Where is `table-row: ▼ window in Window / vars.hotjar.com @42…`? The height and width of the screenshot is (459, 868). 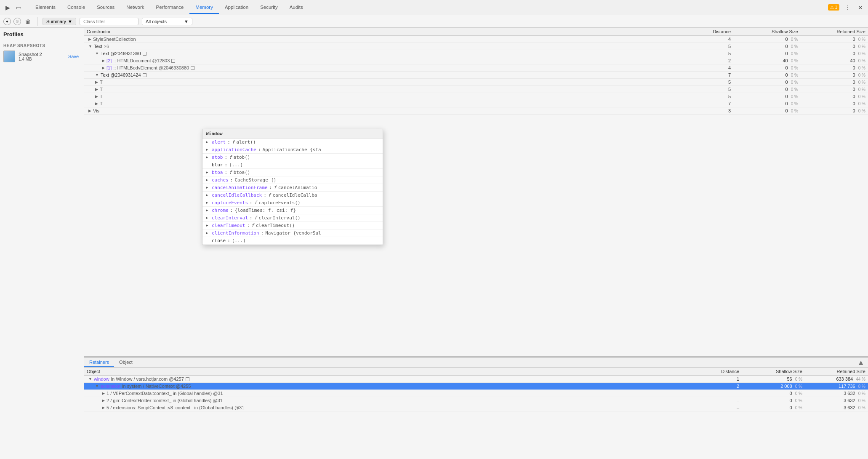 table-row: ▼ window in Window / vars.hotjar.com @42… is located at coordinates (476, 379).